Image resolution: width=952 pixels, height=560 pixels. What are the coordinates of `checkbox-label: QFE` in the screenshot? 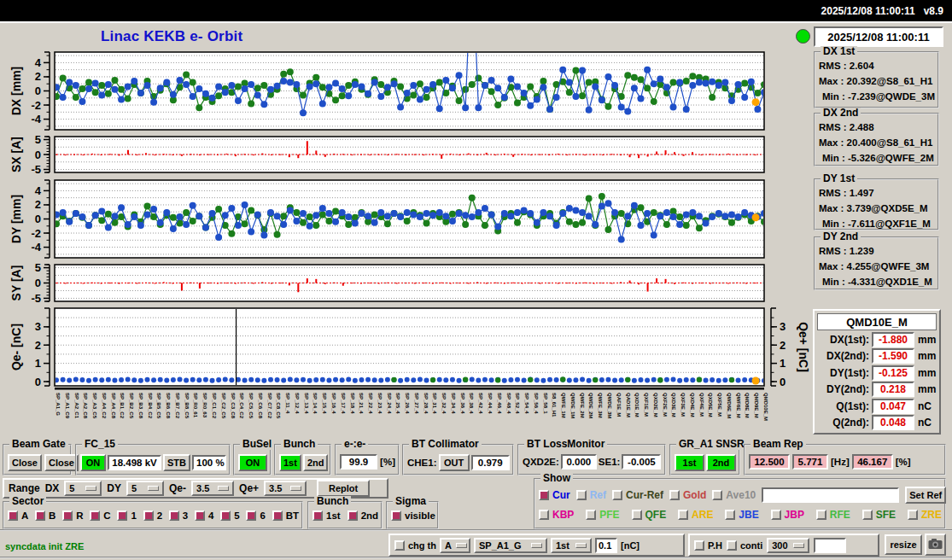 It's located at (656, 515).